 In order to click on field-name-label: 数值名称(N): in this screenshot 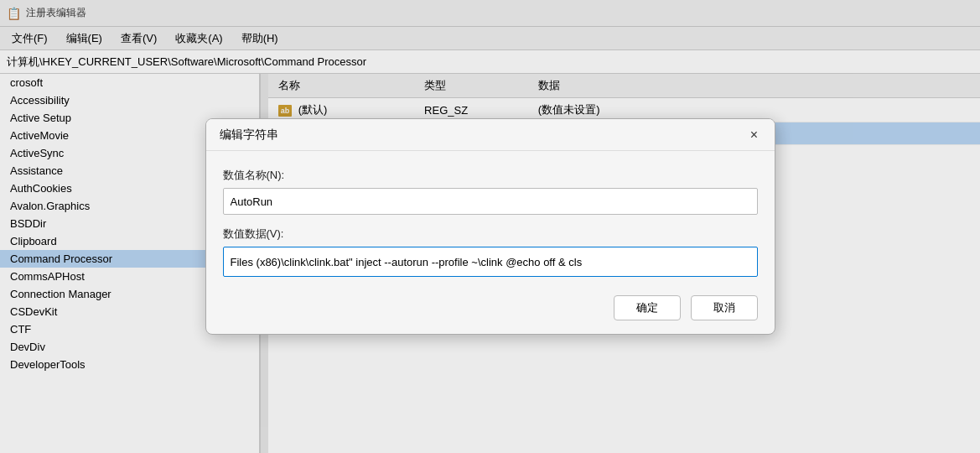, I will do `click(490, 175)`.